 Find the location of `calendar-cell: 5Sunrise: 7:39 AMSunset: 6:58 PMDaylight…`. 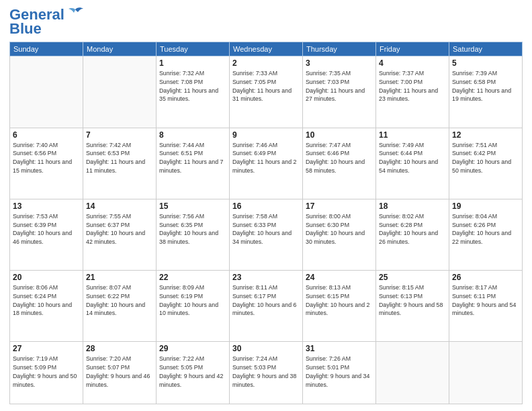

calendar-cell: 5Sunrise: 7:39 AMSunset: 6:58 PMDaylight… is located at coordinates (486, 92).